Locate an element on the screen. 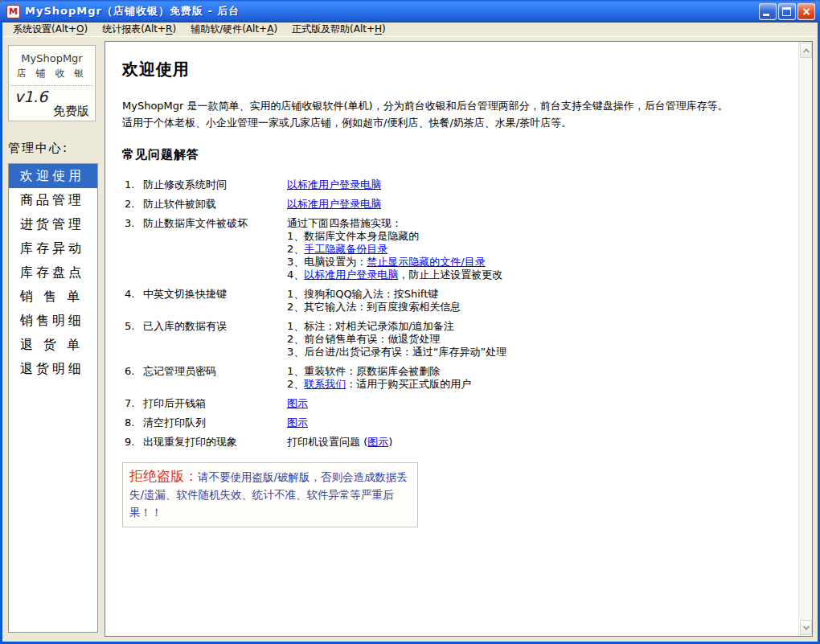  faq-text: 3、电脑设置为： is located at coordinates (326, 262).